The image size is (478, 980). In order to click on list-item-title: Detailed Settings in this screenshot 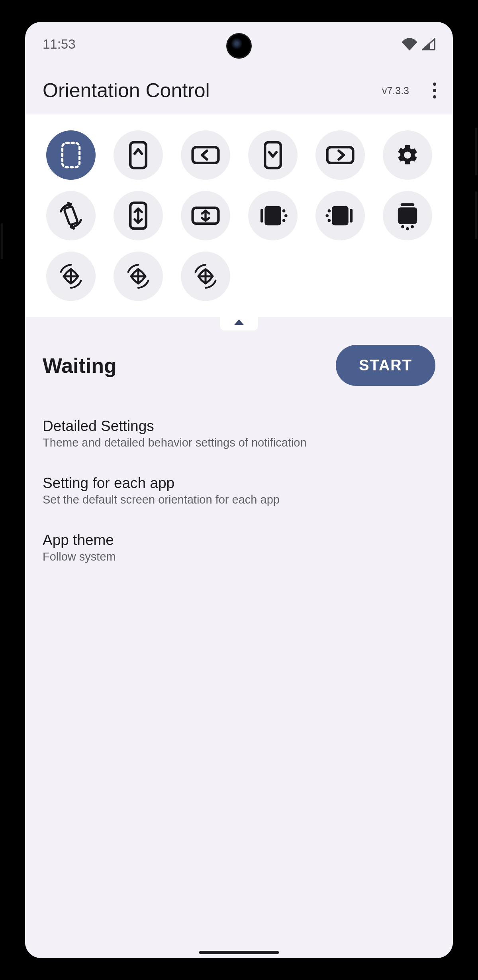, I will do `click(239, 426)`.